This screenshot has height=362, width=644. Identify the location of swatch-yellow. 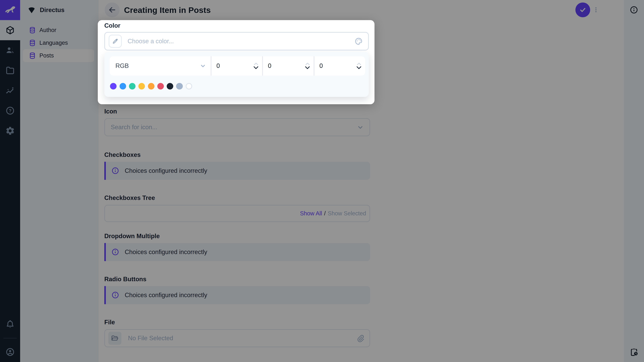
(142, 86).